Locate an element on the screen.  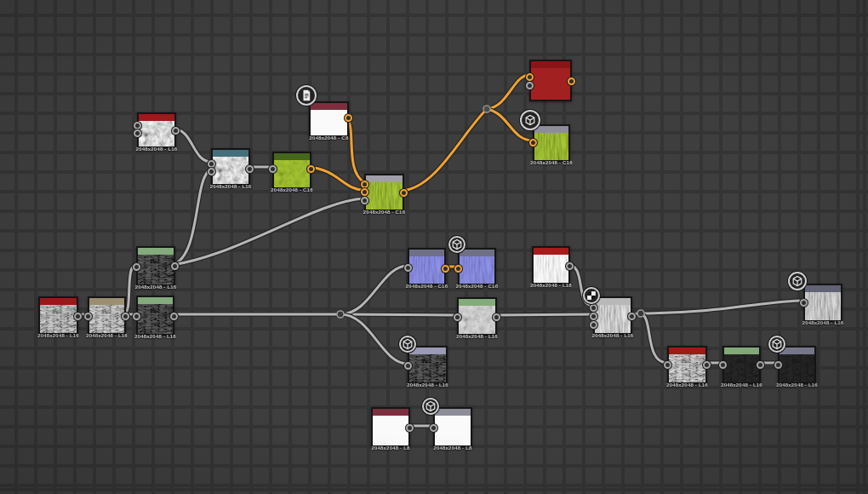
graph-node-n2: 2048x2048 - L16 is located at coordinates (231, 167).